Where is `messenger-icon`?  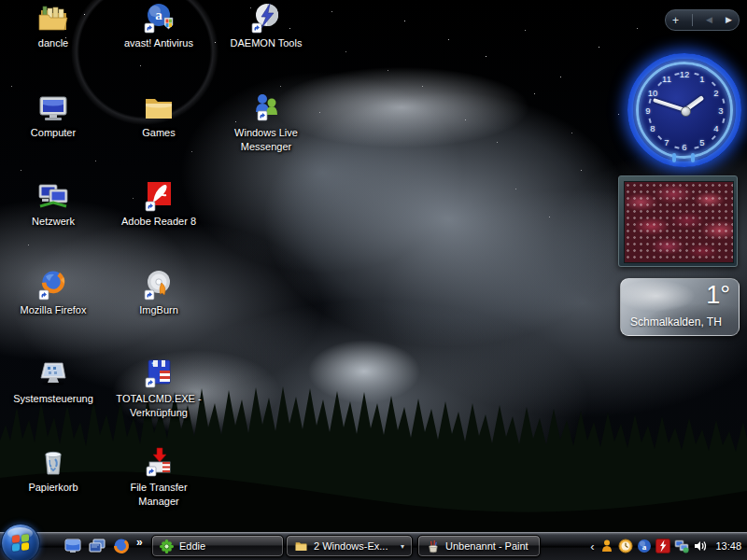 messenger-icon is located at coordinates (266, 108).